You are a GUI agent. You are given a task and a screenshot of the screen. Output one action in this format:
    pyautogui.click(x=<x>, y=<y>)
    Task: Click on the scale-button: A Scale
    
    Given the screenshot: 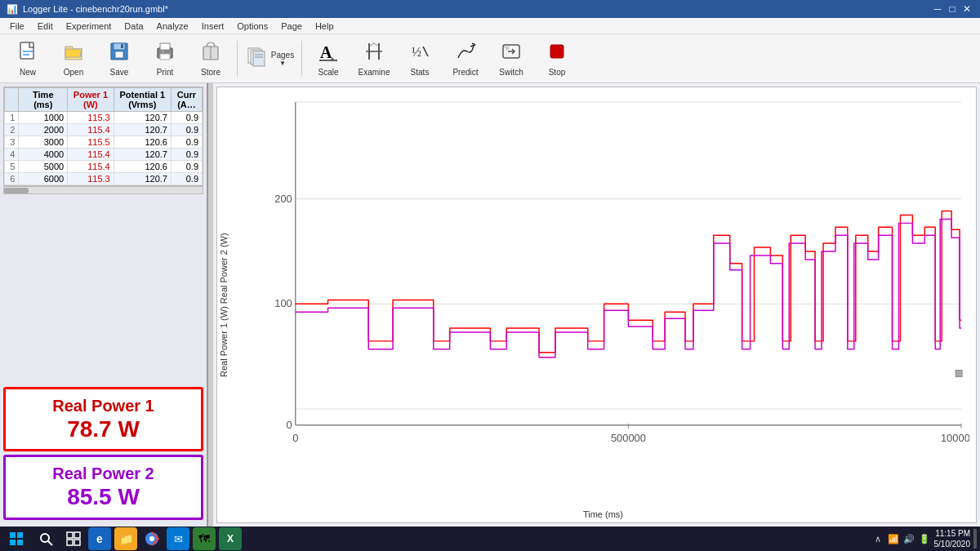 What is the action you would take?
    pyautogui.click(x=328, y=59)
    